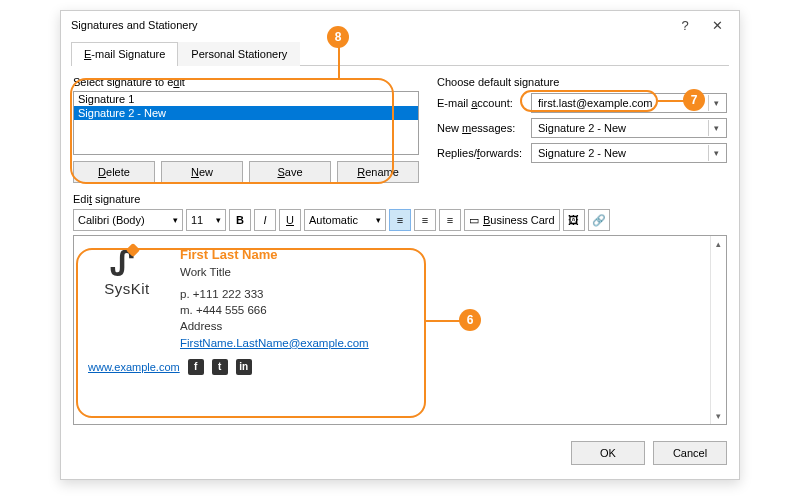 This screenshot has width=800, height=500. Describe the element at coordinates (685, 26) in the screenshot. I see `help-icon: ?` at that location.